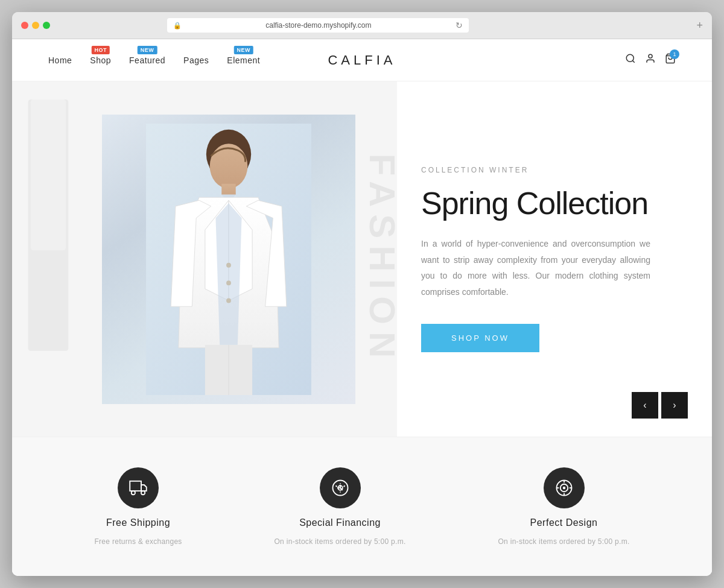 The image size is (724, 588). Describe the element at coordinates (564, 507) in the screenshot. I see `feature-design: Perfect Design On in-stock items ordered…` at that location.